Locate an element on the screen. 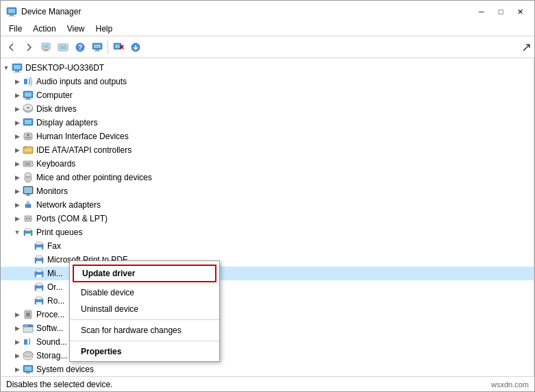 Image resolution: width=535 pixels, height=392 pixels. software-label: Softw... is located at coordinates (49, 328).